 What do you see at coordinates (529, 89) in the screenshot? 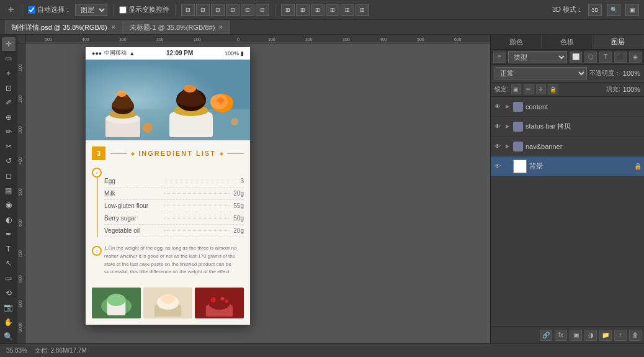
I see `lock-paint-btn: ✏` at bounding box center [529, 89].